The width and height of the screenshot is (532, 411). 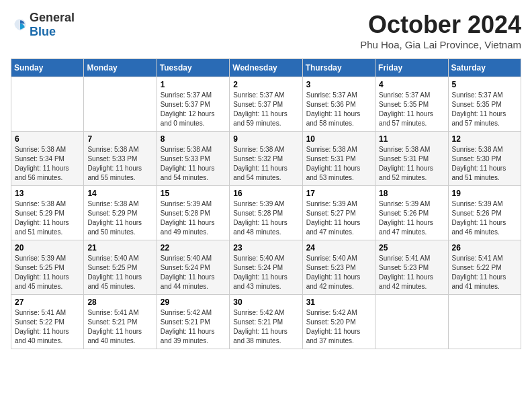 What do you see at coordinates (47, 139) in the screenshot?
I see `day-number: 6` at bounding box center [47, 139].